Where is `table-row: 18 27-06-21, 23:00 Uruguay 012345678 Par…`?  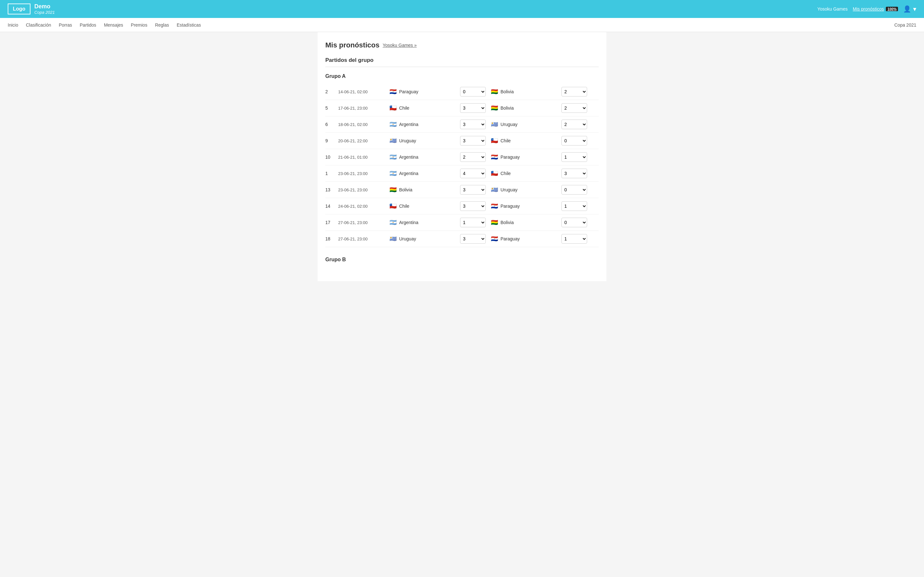
table-row: 18 27-06-21, 23:00 Uruguay 012345678 Par… is located at coordinates (462, 239).